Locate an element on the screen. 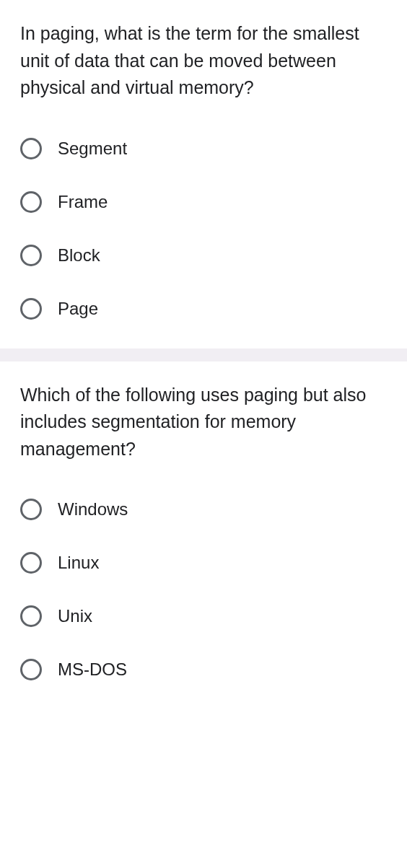  radio-option: Windows is located at coordinates (204, 509).